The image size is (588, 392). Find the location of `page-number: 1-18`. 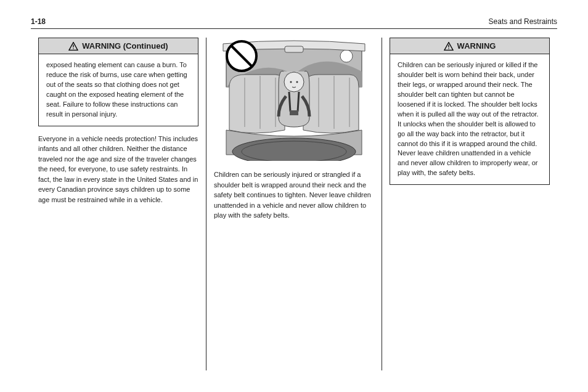

page-number: 1-18 is located at coordinates (38, 22).